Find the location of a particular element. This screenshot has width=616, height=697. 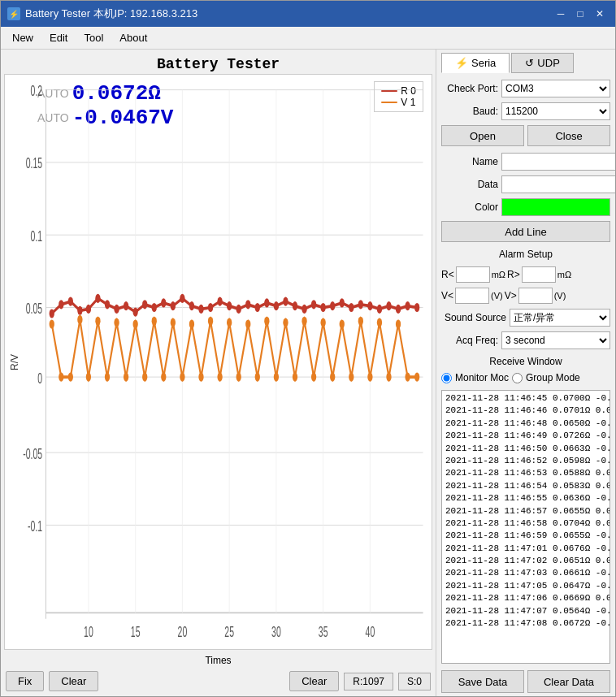

sound-source-row: Sound Source 正常/异常 is located at coordinates (526, 318).